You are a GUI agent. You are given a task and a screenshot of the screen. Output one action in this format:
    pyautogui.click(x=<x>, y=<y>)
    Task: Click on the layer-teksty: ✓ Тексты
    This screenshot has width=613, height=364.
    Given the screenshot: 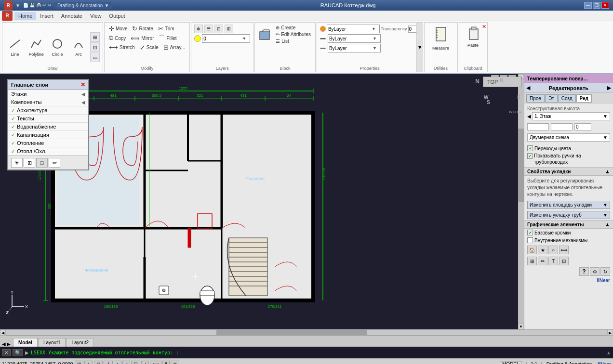 What is the action you would take?
    pyautogui.click(x=48, y=118)
    